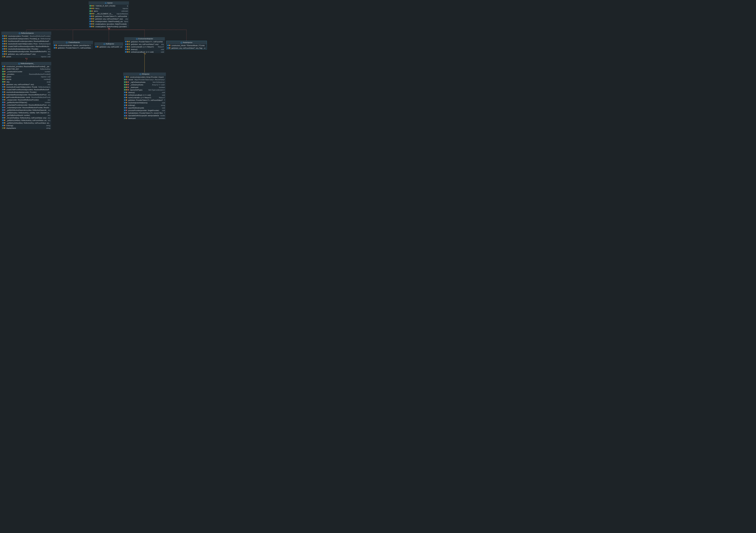 The width and height of the screenshot is (756, 533). Describe the element at coordinates (145, 108) in the screenshot. I see `class-member-row: assertNotDestroyed()void` at that location.